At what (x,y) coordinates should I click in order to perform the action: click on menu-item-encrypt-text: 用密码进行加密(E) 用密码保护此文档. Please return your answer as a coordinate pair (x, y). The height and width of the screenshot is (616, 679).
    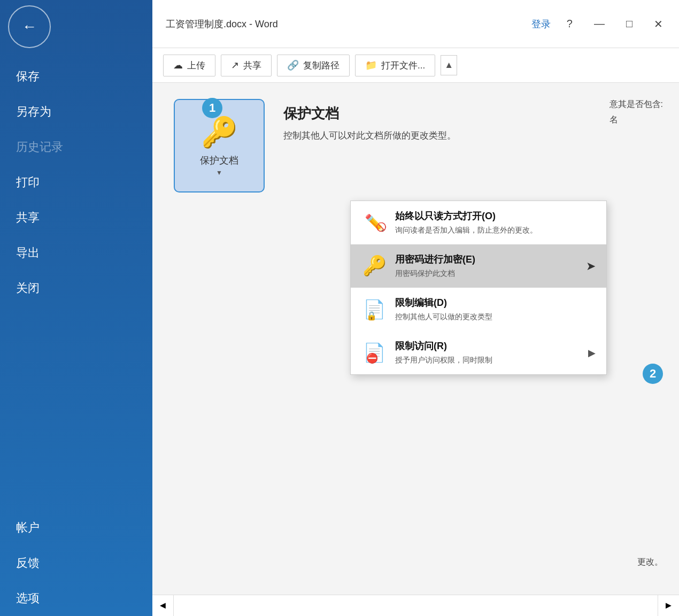
    Looking at the image, I should click on (484, 266).